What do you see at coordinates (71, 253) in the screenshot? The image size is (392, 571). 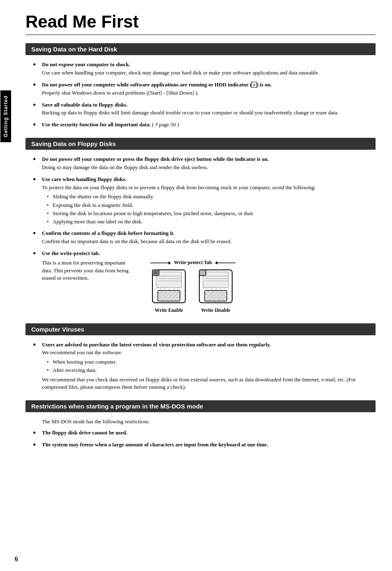 I see `item-bold: Use the write-protect tab.` at bounding box center [71, 253].